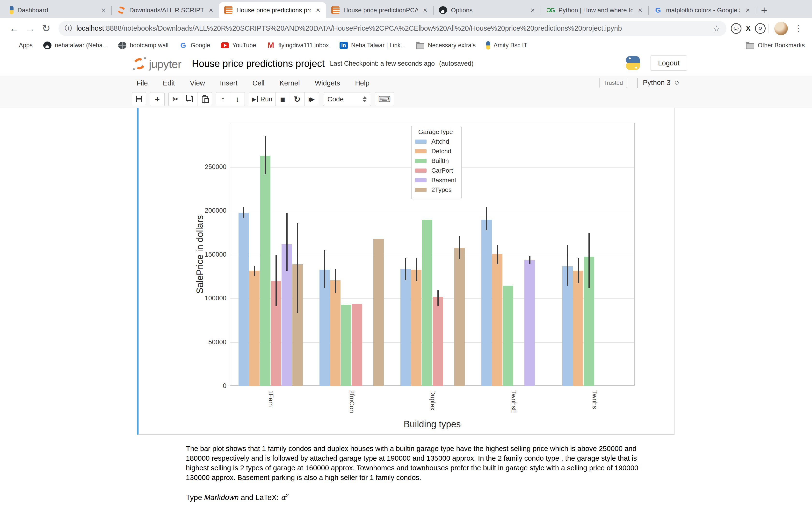  What do you see at coordinates (514, 402) in the screenshot?
I see `x-tick-label: TwnhsE` at bounding box center [514, 402].